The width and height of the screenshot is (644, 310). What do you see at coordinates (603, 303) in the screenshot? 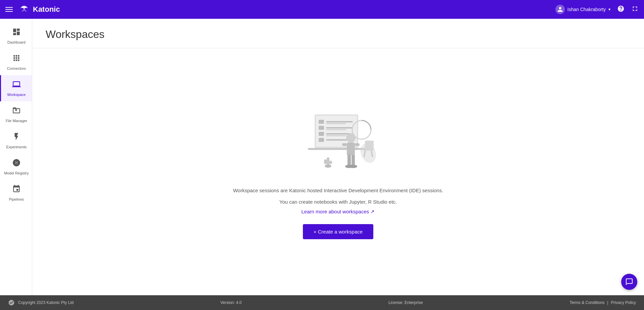
I see `footer-right: Terms & Conditions | Privacy Policy` at bounding box center [603, 303].